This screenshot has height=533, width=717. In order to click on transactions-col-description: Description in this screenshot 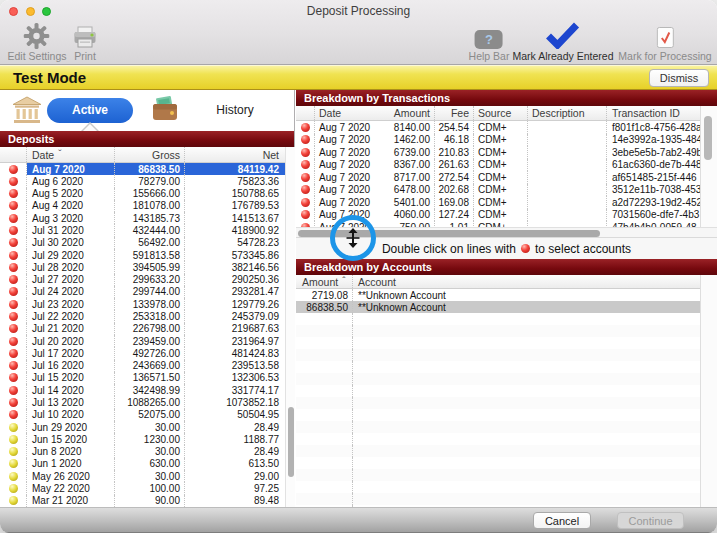, I will do `click(568, 113)`.